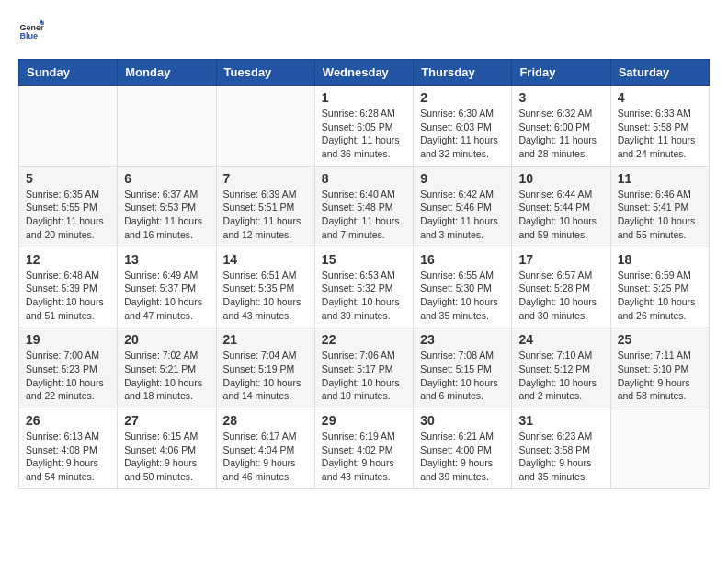  I want to click on calendar-cell: 22Sunrise: 7:06 AM Sunset: 5:17 PM Dayli…, so click(364, 368).